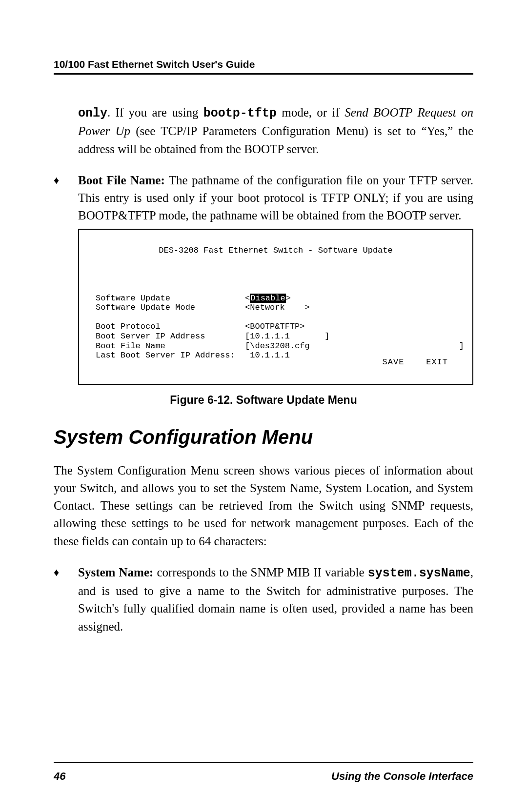  I want to click on figure-caption: Figure 6-12. Software Update Menu, so click(264, 400).